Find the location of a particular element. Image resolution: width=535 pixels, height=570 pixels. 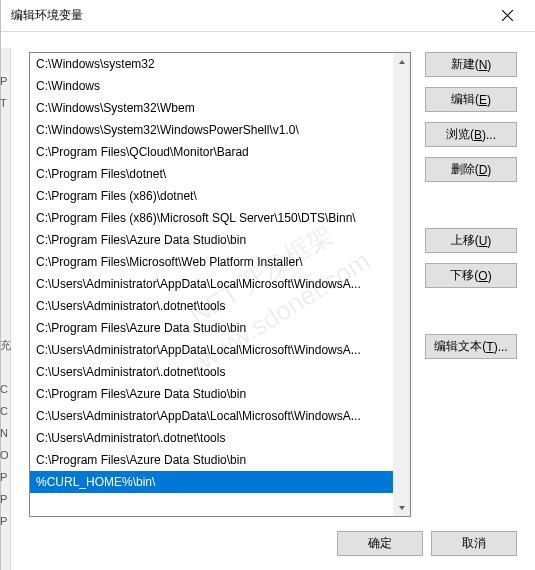

new-button: 新建(N) is located at coordinates (471, 64).